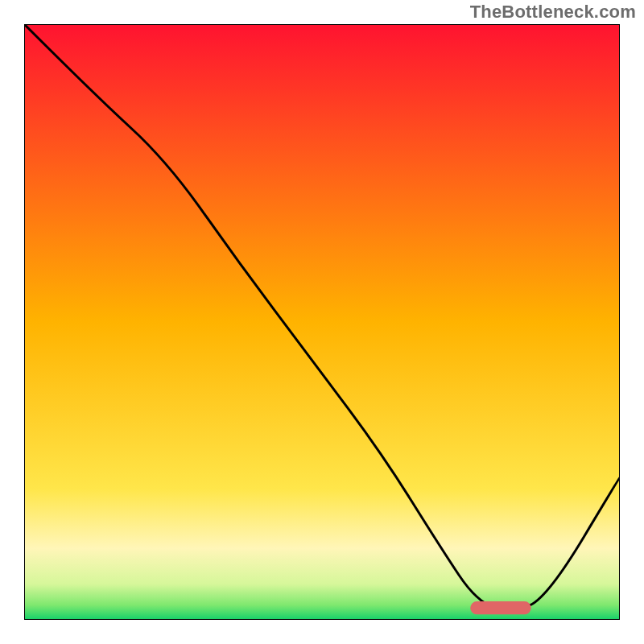 This screenshot has height=644, width=644. I want to click on watermark-text: TheBottleneck.com, so click(553, 12).